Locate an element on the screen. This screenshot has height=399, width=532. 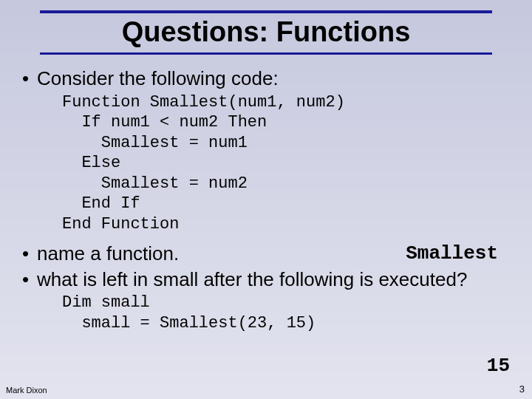
footer-author: Mark Dixon is located at coordinates (27, 390).